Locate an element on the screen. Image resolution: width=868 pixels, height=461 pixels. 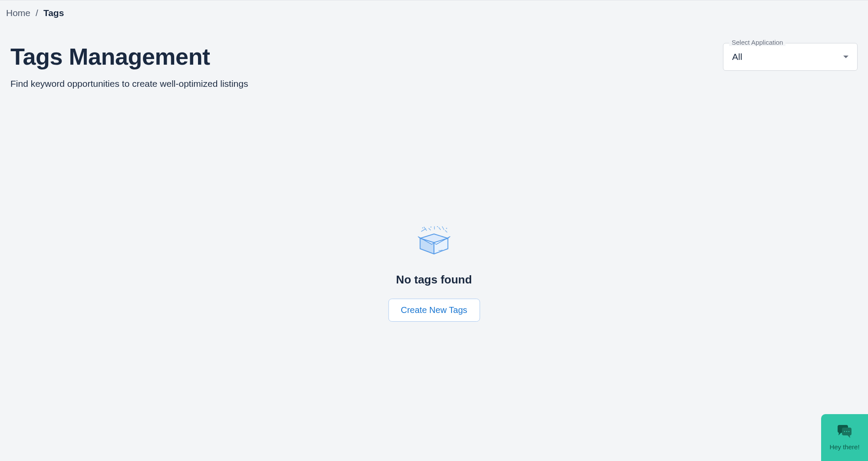
chat-bubble-icon is located at coordinates (845, 433).